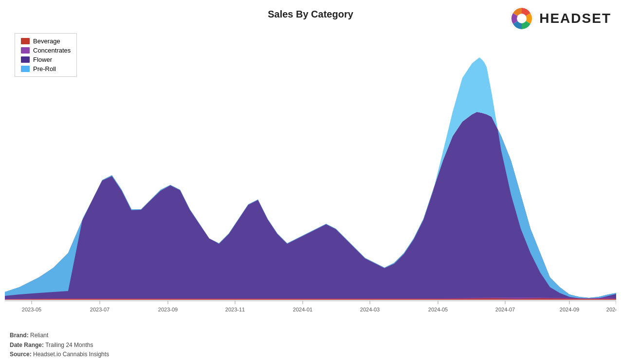 The height and width of the screenshot is (364, 621). What do you see at coordinates (100, 309) in the screenshot?
I see `svg-text: 2023-07` at bounding box center [100, 309].